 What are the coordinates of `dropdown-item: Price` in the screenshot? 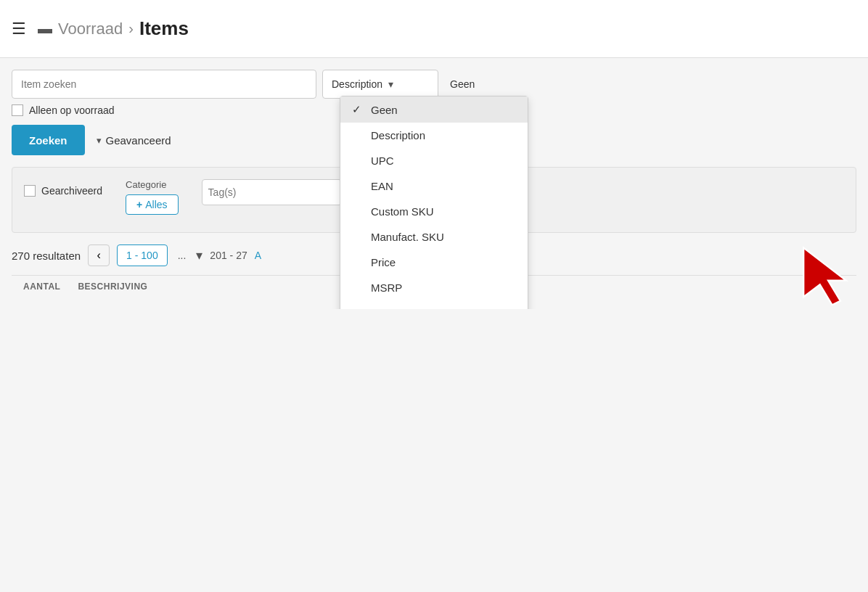 It's located at (434, 263).